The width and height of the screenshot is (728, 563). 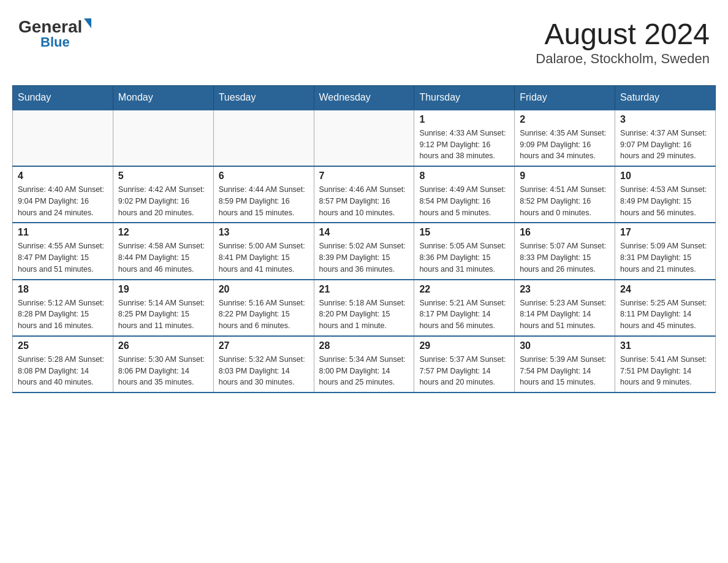 I want to click on day-info: Sunrise: 4:37 AM Sunset: 9:07 PM Dayligh…, so click(x=665, y=145).